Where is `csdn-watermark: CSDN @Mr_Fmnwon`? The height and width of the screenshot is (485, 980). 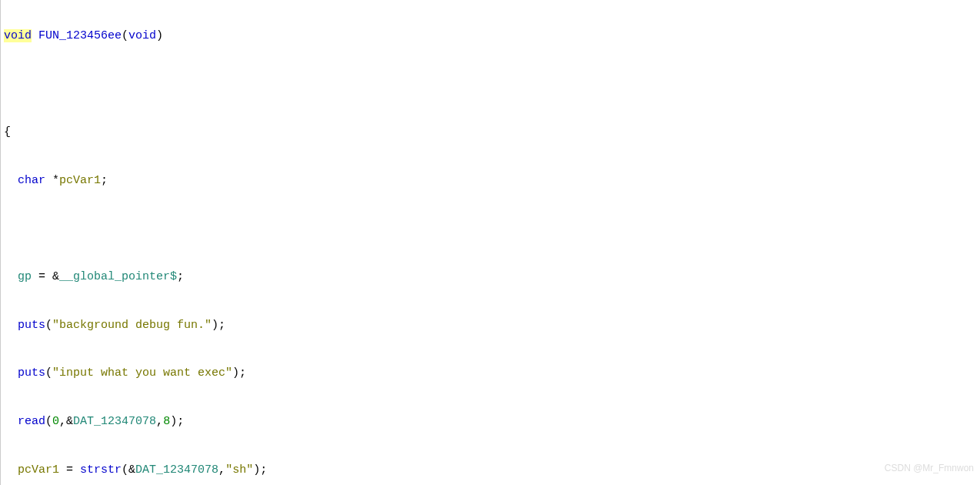
csdn-watermark: CSDN @Mr_Fmnwon is located at coordinates (929, 468).